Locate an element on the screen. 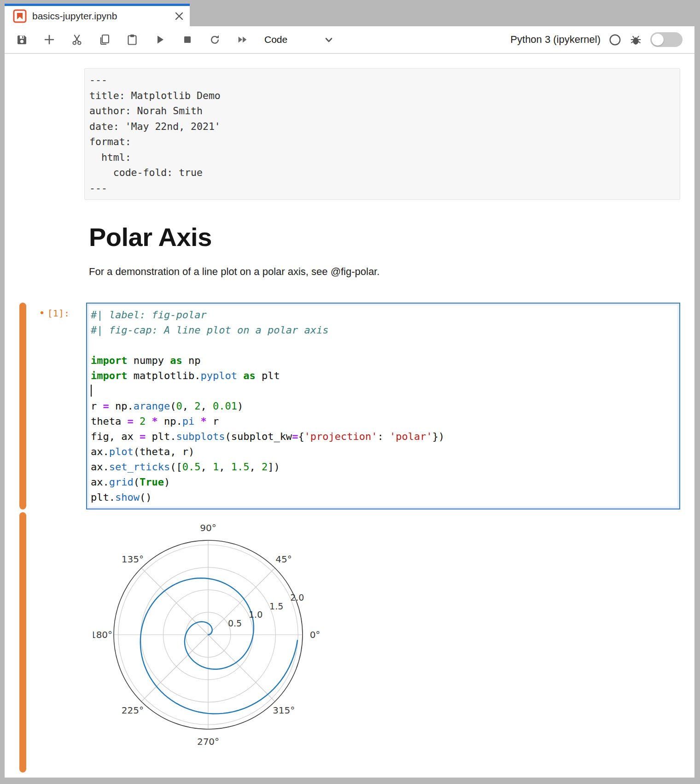 This screenshot has width=700, height=784. kernel-name: Python 3 (ipykernel) is located at coordinates (555, 40).